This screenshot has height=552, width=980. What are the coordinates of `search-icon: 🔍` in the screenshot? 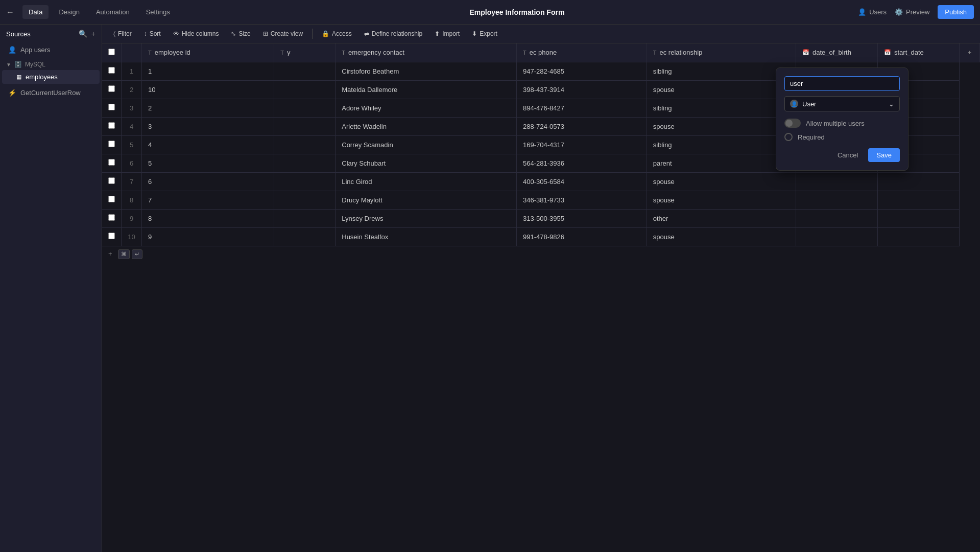 It's located at (83, 34).